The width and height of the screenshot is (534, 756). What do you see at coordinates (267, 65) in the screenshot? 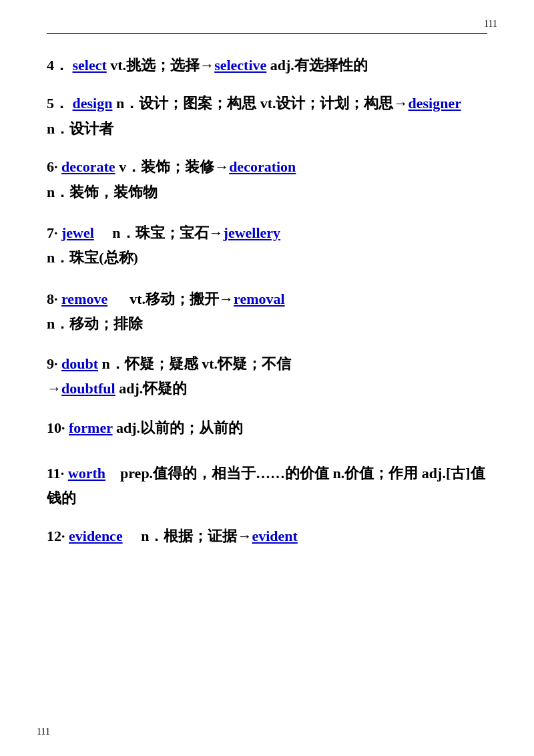
I see `entry-4: 4． select vt.挑选；选择→selective adj.有选择性的` at bounding box center [267, 65].